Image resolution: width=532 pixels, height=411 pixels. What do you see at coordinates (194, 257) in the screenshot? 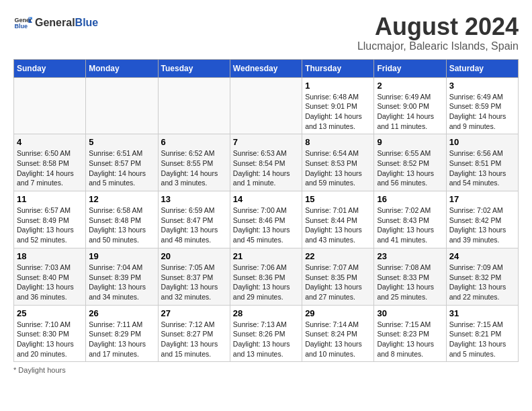
I see `day-number: 20` at bounding box center [194, 257].